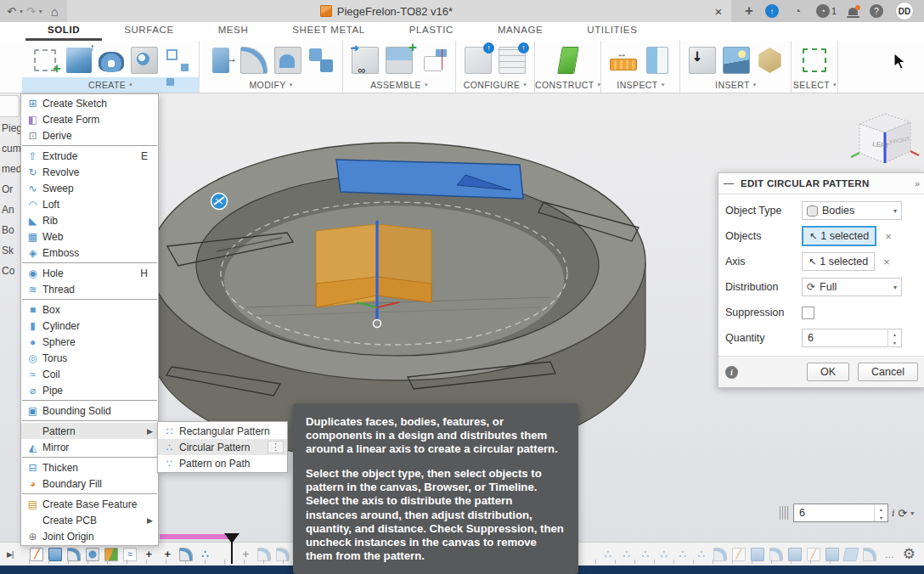  Describe the element at coordinates (814, 85) in the screenshot. I see `toolbar-group-label-select: SELECT▾` at that location.